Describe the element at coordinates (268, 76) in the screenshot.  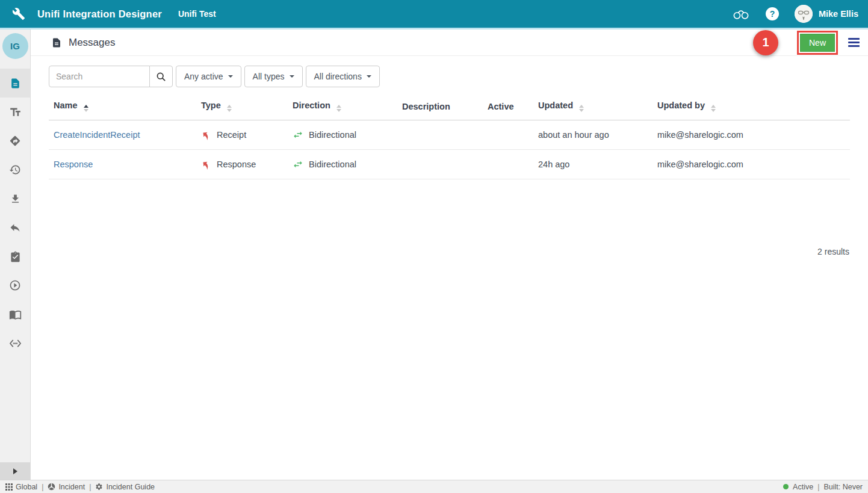
I see `type-filter-label: All types` at that location.